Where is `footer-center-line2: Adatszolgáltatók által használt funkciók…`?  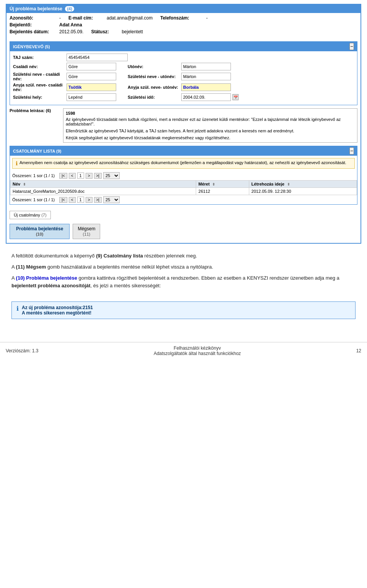
footer-center-line2: Adatszolgáltatók által használt funkciók… is located at coordinates (197, 353).